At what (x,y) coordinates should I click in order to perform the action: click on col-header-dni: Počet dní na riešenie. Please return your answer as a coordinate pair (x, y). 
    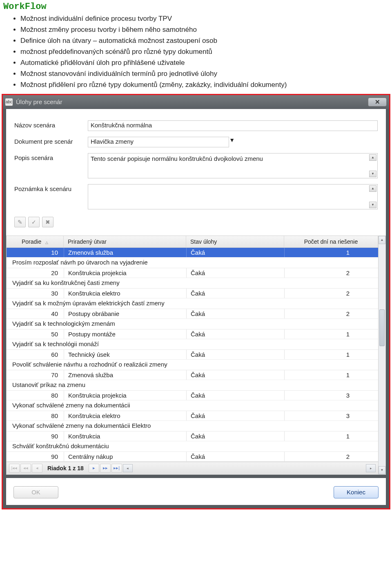
    Looking at the image, I should click on (331, 242).